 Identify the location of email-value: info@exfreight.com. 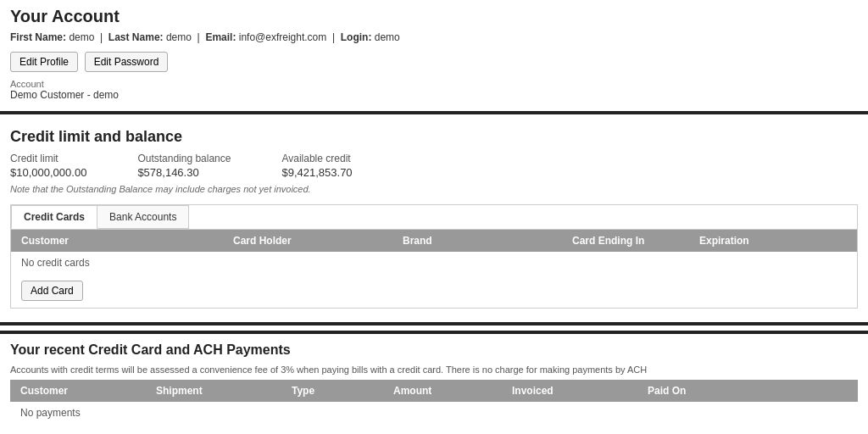
(283, 37).